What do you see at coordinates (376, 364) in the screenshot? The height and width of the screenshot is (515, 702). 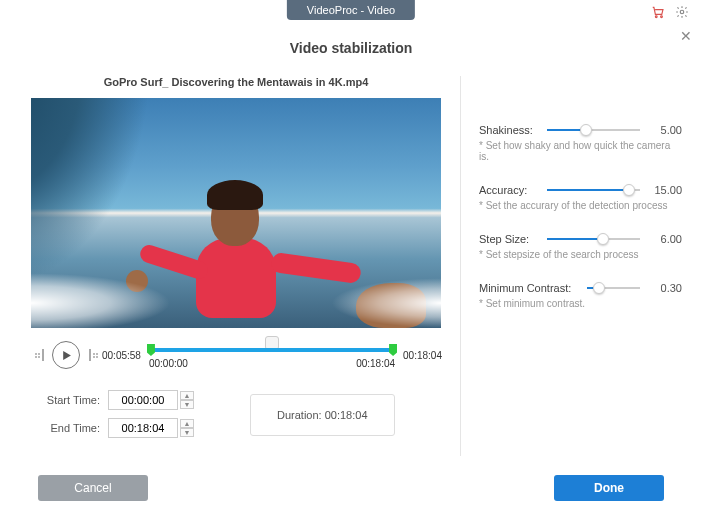 I see `range-end-label: 00:18:04` at bounding box center [376, 364].